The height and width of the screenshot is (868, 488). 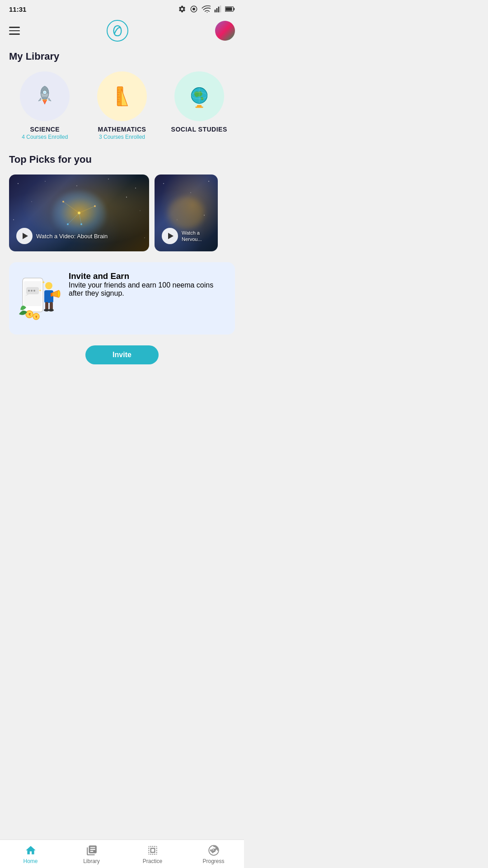 I want to click on invite-text-area: Invite and Earn Invite your friends and …, so click(x=147, y=284).